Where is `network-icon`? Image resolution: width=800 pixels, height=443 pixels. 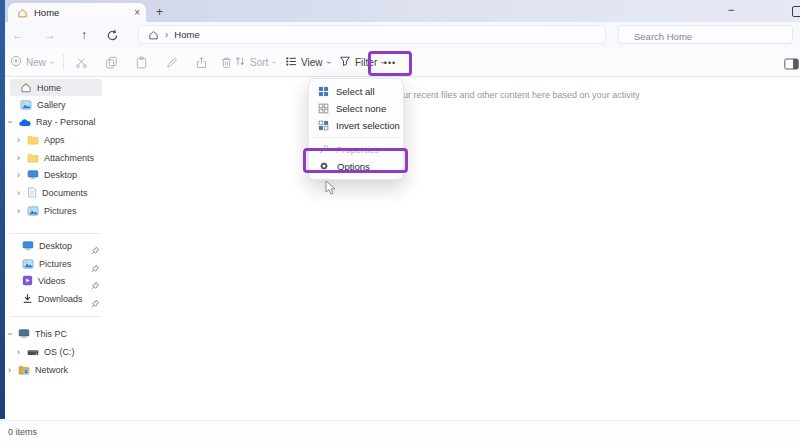 network-icon is located at coordinates (24, 370).